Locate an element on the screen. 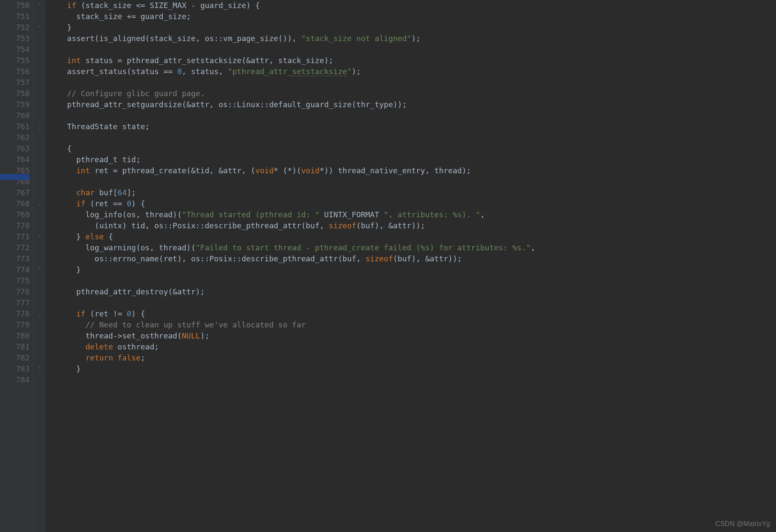 This screenshot has width=776, height=532. bookmark-marker is located at coordinates (15, 177).